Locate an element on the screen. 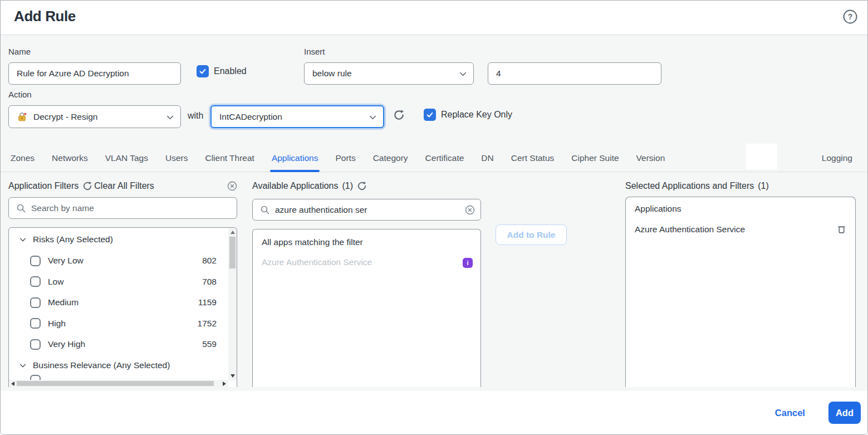 The width and height of the screenshot is (868, 435). insert-position-input is located at coordinates (575, 74).